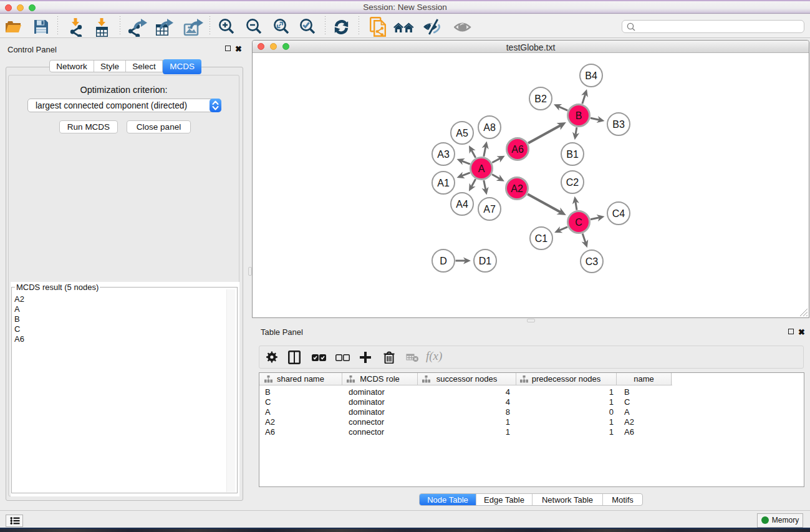  What do you see at coordinates (592, 262) in the screenshot?
I see `svg-text: C3` at bounding box center [592, 262].